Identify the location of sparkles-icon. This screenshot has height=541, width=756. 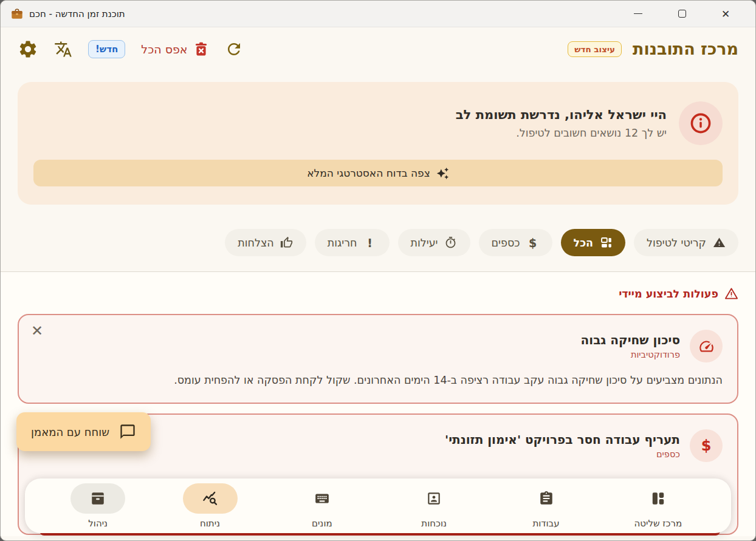
(442, 174).